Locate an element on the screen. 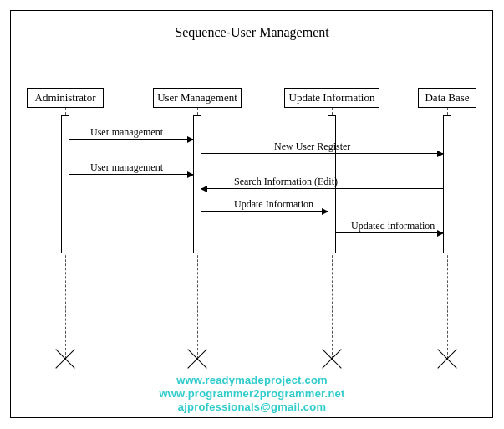 The width and height of the screenshot is (504, 429). watermark-line-2: www.programmer2programmer.net is located at coordinates (252, 393).